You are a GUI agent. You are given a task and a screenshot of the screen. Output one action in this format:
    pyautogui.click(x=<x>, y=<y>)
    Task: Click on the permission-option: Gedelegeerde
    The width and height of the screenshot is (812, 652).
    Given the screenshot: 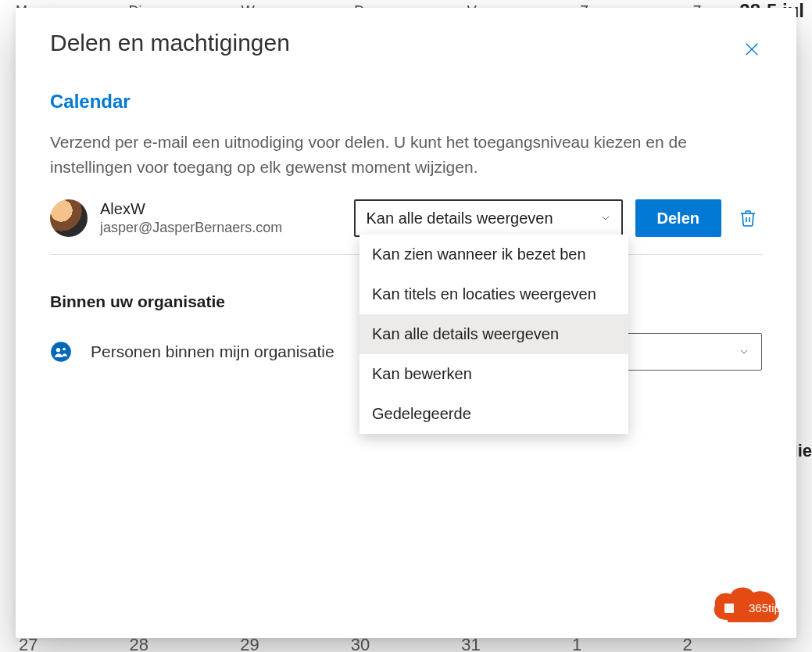 What is the action you would take?
    pyautogui.click(x=494, y=414)
    